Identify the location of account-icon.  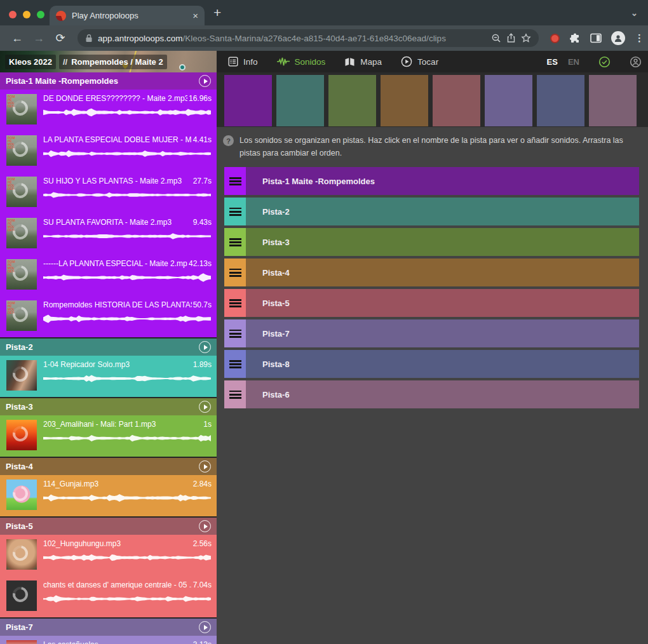
(635, 62).